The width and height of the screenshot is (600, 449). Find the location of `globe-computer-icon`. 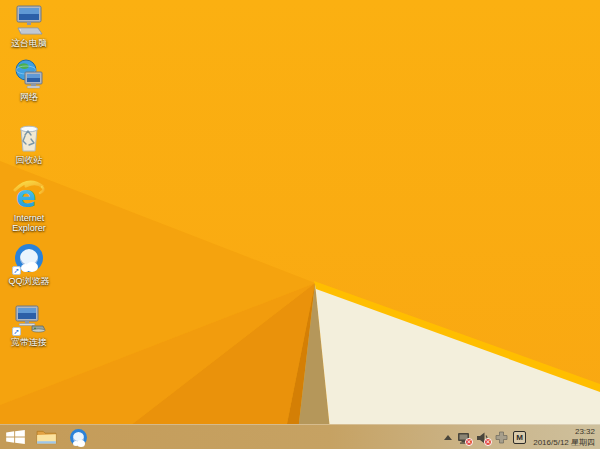

globe-computer-icon is located at coordinates (29, 75).